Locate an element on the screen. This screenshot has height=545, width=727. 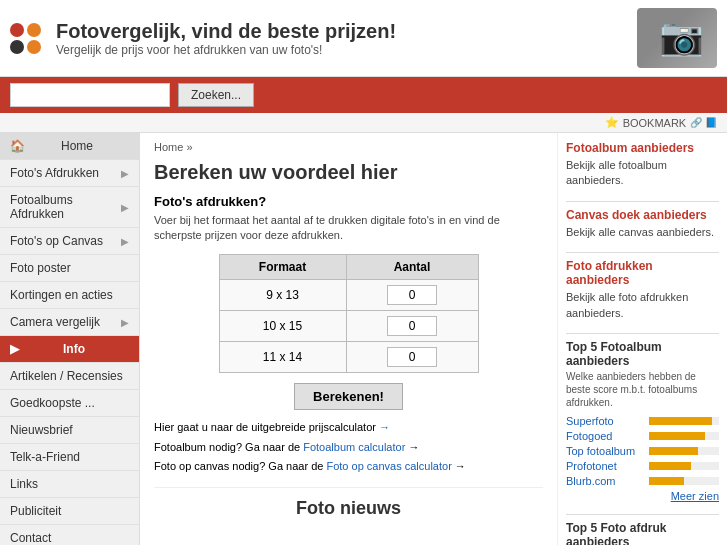
site-title: Fotovergelijk, vind de beste prijzen! is located at coordinates (226, 32).